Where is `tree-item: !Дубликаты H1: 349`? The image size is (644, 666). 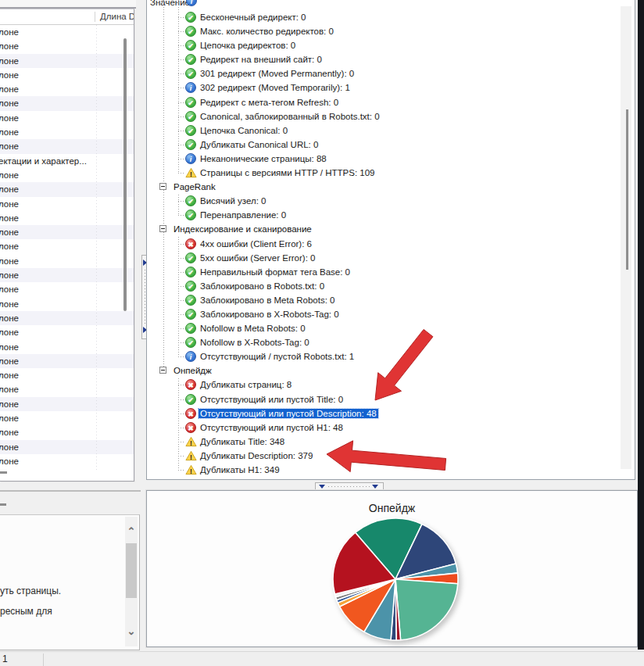 tree-item: !Дубликаты H1: 349 is located at coordinates (381, 470).